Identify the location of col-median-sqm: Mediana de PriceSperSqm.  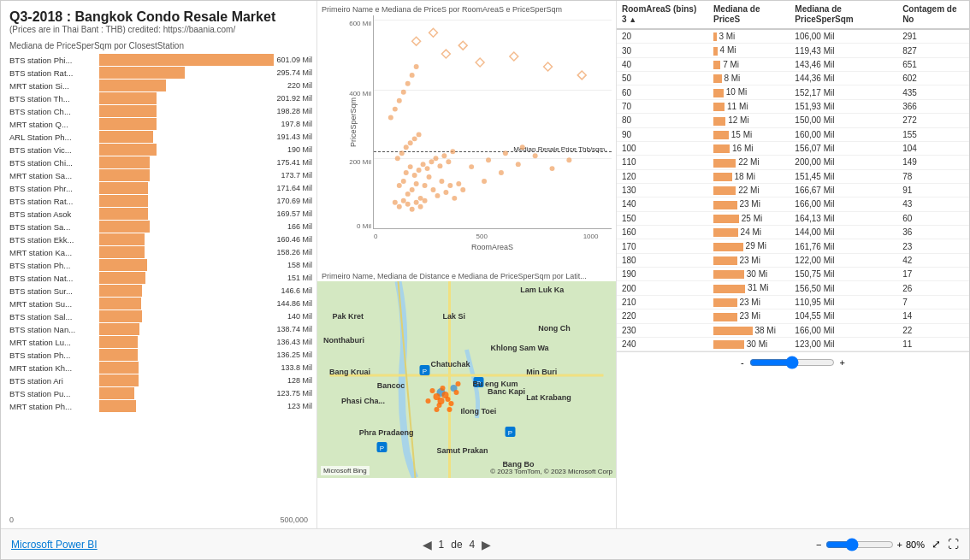
(843, 15).